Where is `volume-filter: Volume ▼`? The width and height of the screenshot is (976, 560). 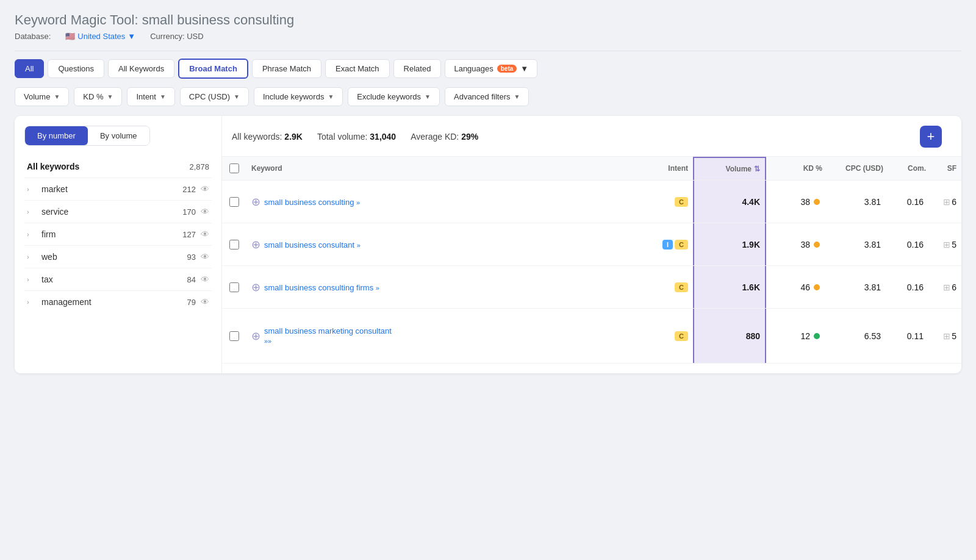
volume-filter: Volume ▼ is located at coordinates (41, 96).